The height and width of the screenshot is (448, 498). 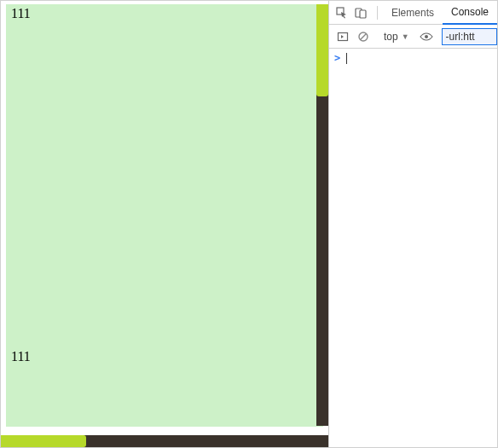 What do you see at coordinates (460, 37) in the screenshot?
I see `console-filter-value: -url:htt` at bounding box center [460, 37].